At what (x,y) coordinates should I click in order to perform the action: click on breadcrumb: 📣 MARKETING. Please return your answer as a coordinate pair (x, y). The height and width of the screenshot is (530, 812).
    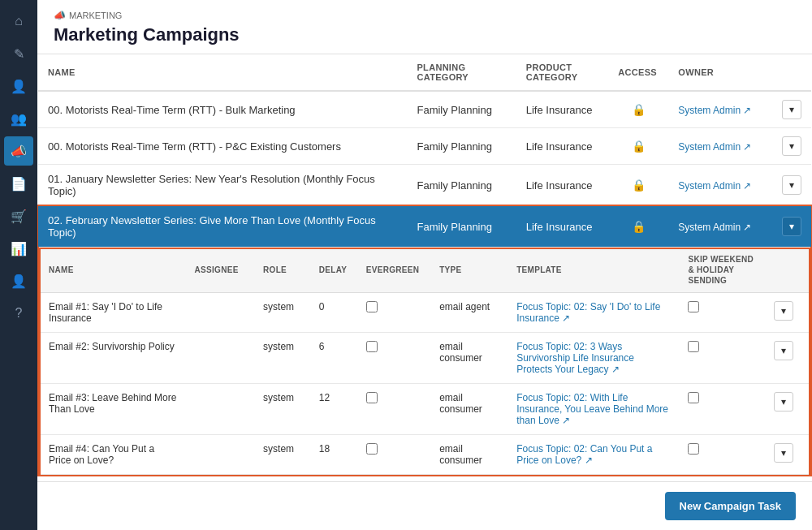
    Looking at the image, I should click on (425, 15).